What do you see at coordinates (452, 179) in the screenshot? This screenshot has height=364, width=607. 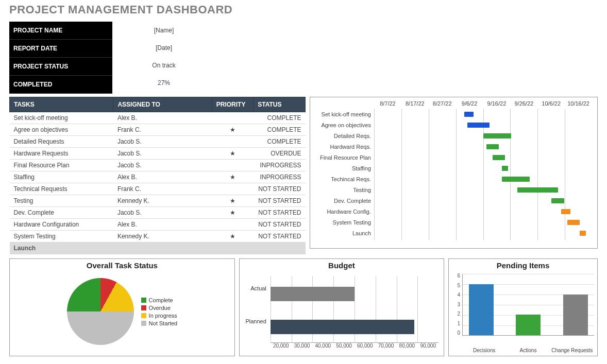 I see `gantt-row: Techincal Reqs.` at bounding box center [452, 179].